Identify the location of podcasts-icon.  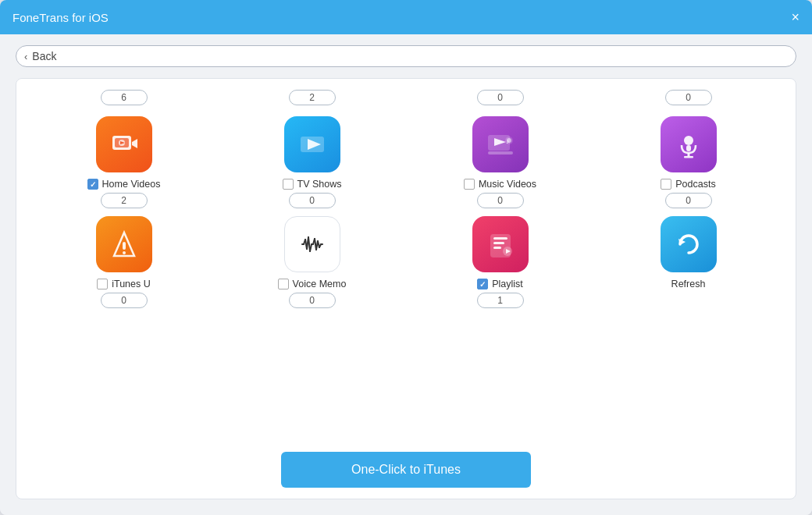
(689, 144).